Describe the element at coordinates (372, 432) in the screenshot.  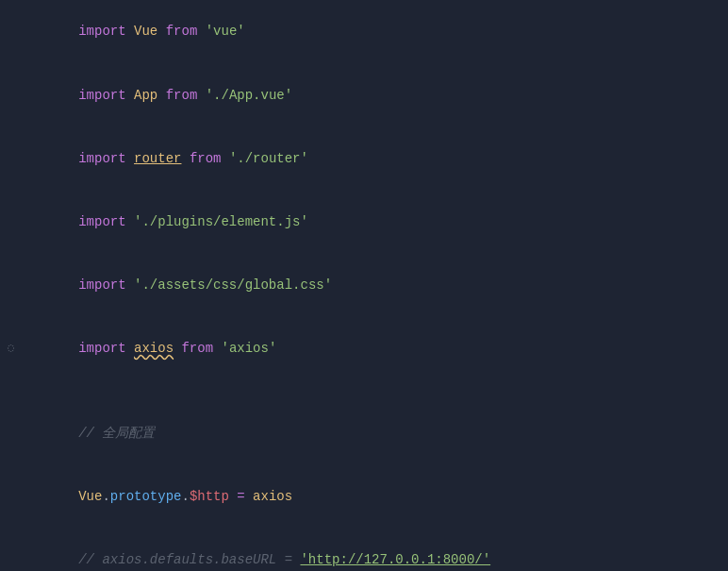
I see `line-content-8: // 全局配置` at that location.